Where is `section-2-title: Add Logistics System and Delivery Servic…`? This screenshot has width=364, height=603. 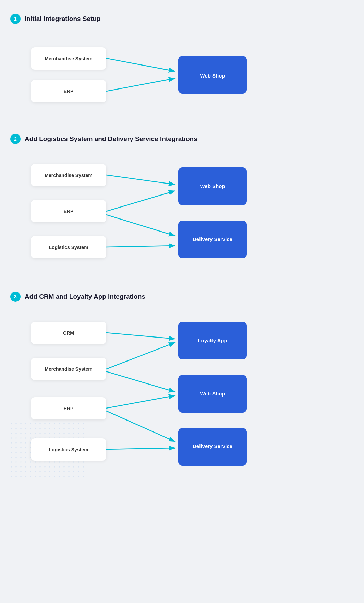
section-2-title: Add Logistics System and Delivery Servic… is located at coordinates (111, 139).